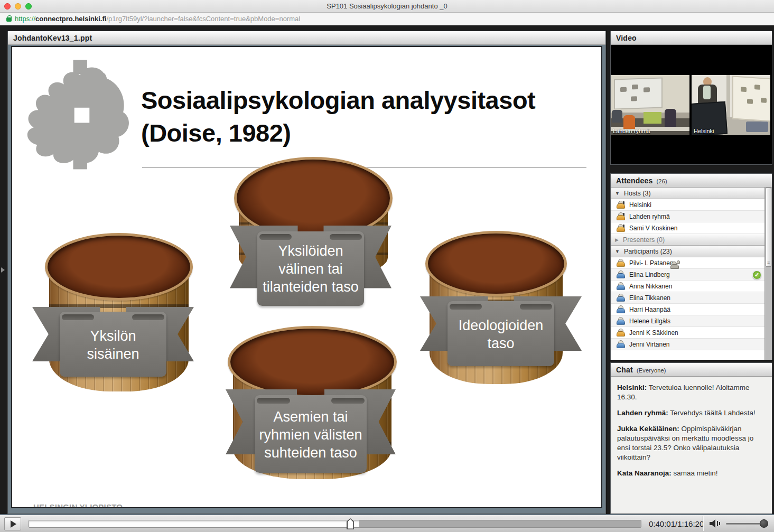 Image resolution: width=774 pixels, height=532 pixels. What do you see at coordinates (688, 263) in the screenshot?
I see `attendee-row: Pilvi- L Patanen` at bounding box center [688, 263].